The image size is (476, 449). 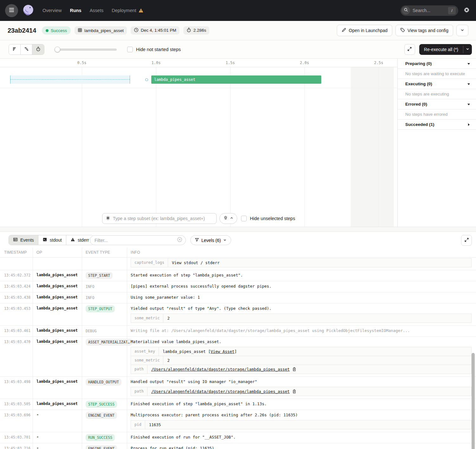 What do you see at coordinates (97, 10) in the screenshot?
I see `nav-item-assets: Assets` at bounding box center [97, 10].